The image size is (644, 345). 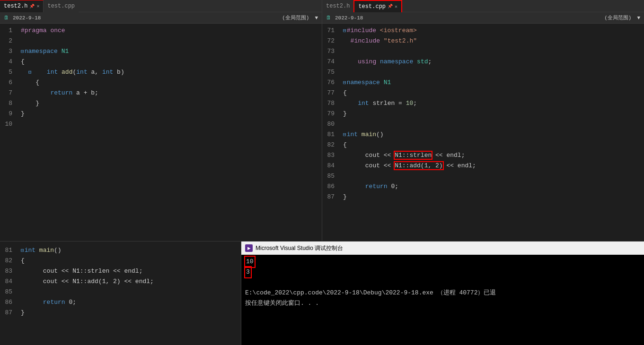 I want to click on left-toolbar-dropdown: ▼, so click(x=316, y=18).